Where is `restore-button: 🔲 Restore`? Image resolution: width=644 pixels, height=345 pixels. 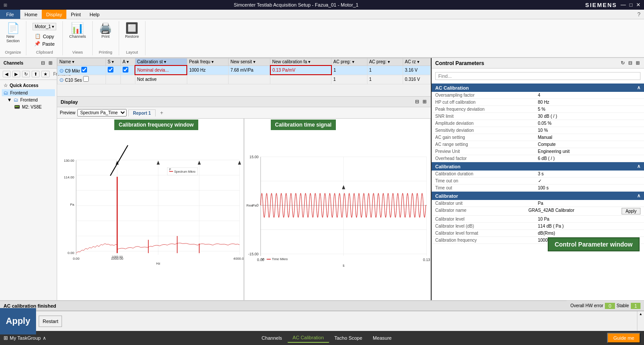
restore-button: 🔲 Restore is located at coordinates (132, 31).